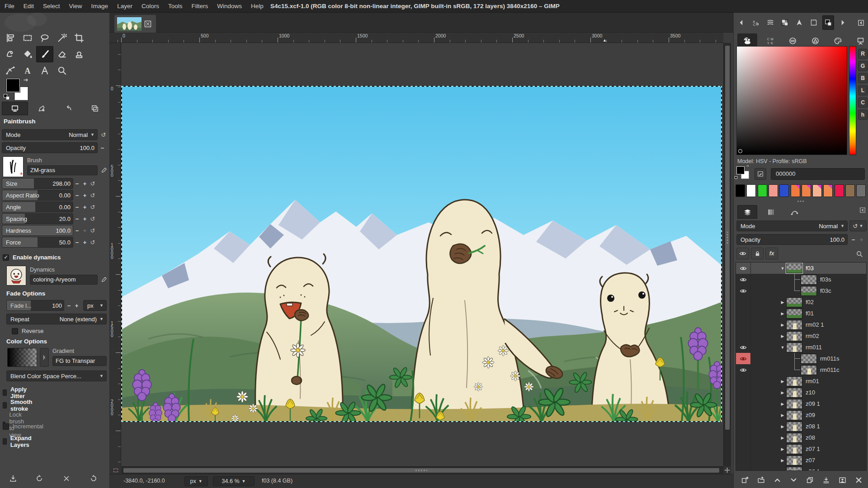 The image size is (868, 488). Describe the element at coordinates (799, 23) in the screenshot. I see `dock-toolbar-pointer-icon` at that location.